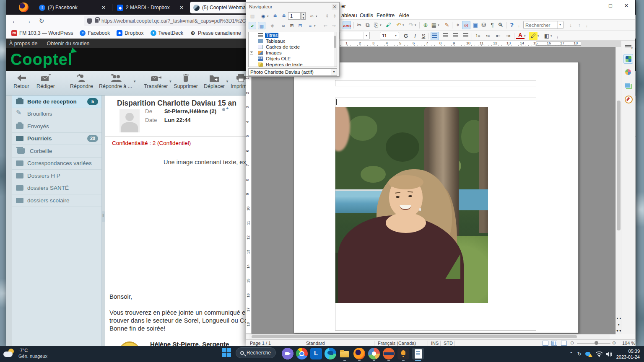  Describe the element at coordinates (227, 353) in the screenshot. I see `start-button` at that location.